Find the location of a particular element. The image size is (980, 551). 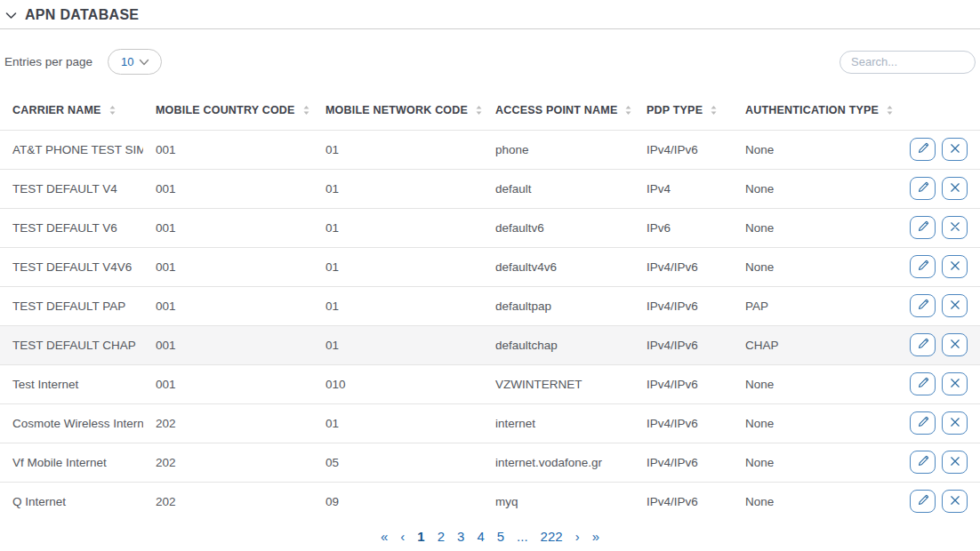

column-header-actions is located at coordinates (939, 110).